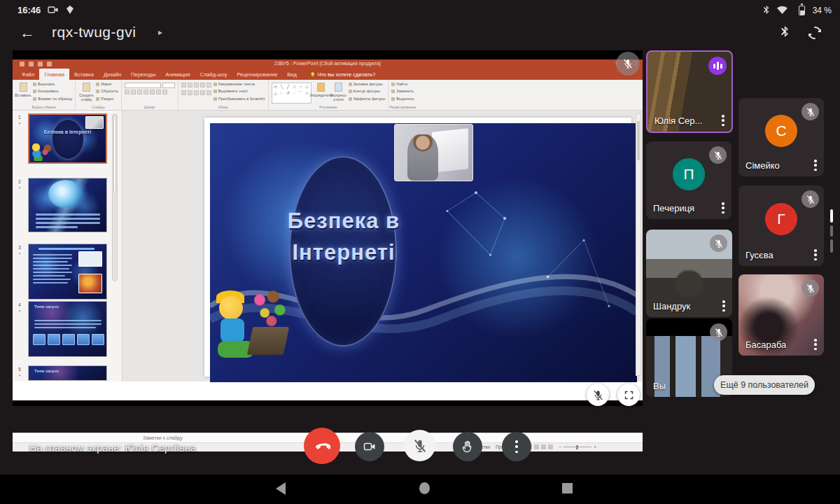 This screenshot has height=504, width=840. What do you see at coordinates (55, 74) in the screenshot?
I see `tab-home: Главная` at bounding box center [55, 74].